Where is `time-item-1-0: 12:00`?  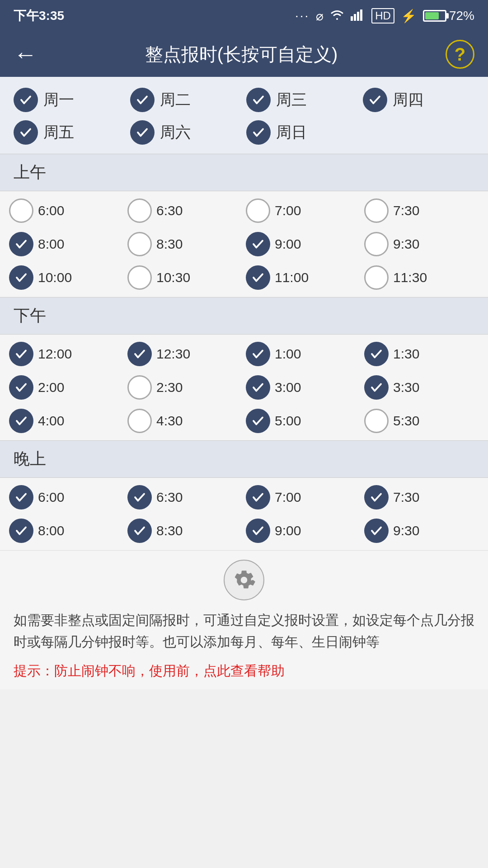 time-item-1-0: 12:00 is located at coordinates (66, 354).